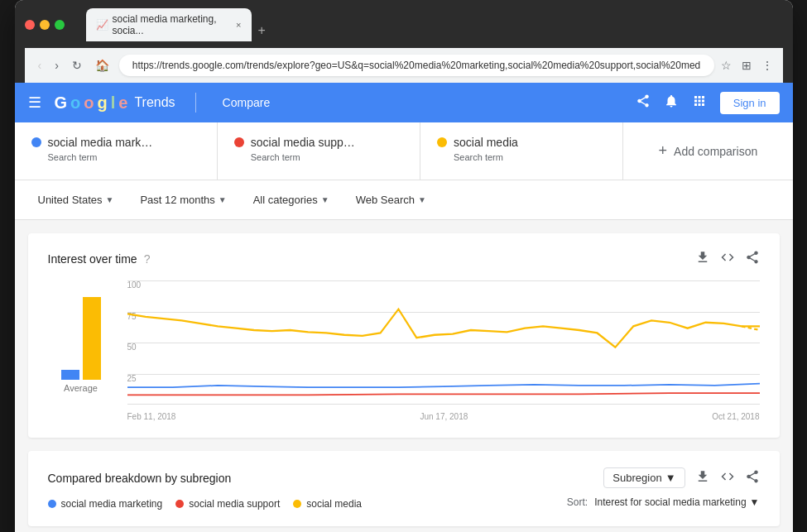 The height and width of the screenshot is (532, 807). What do you see at coordinates (327, 157) in the screenshot?
I see `term-type-2: Search term` at bounding box center [327, 157].